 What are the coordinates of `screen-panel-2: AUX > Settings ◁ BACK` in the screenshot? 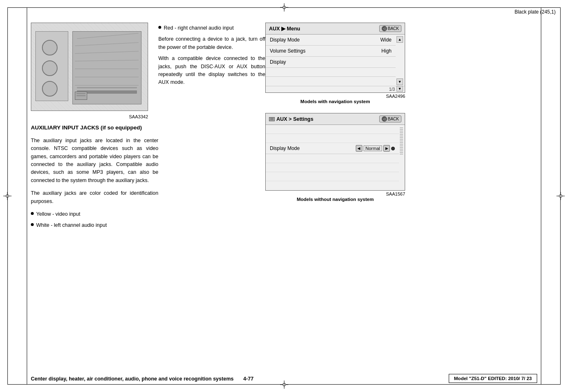 It's located at (335, 152).